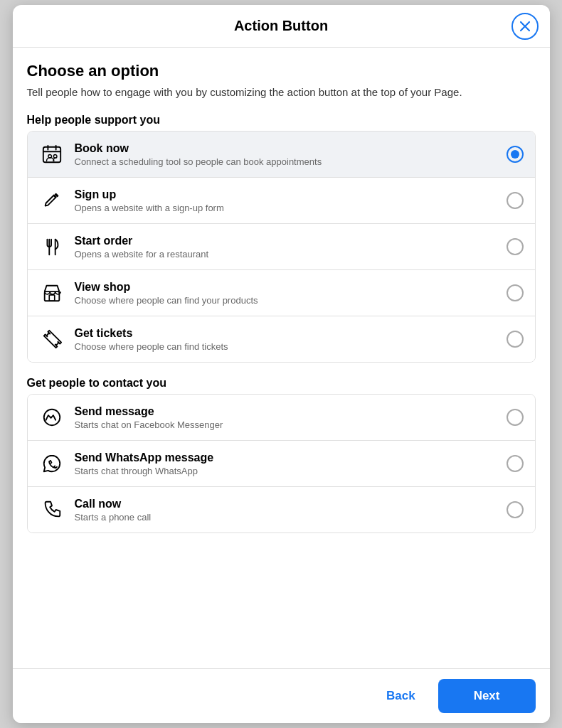  Describe the element at coordinates (515, 417) in the screenshot. I see `radio-send-message` at that location.